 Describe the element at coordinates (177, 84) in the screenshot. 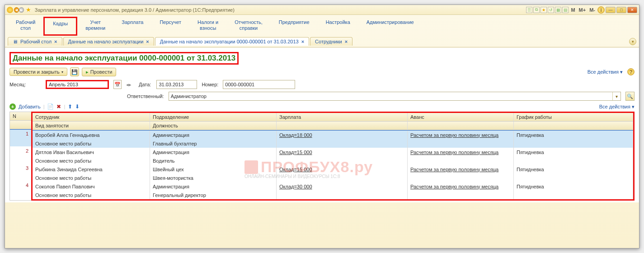

I see `date-field: 📅` at that location.